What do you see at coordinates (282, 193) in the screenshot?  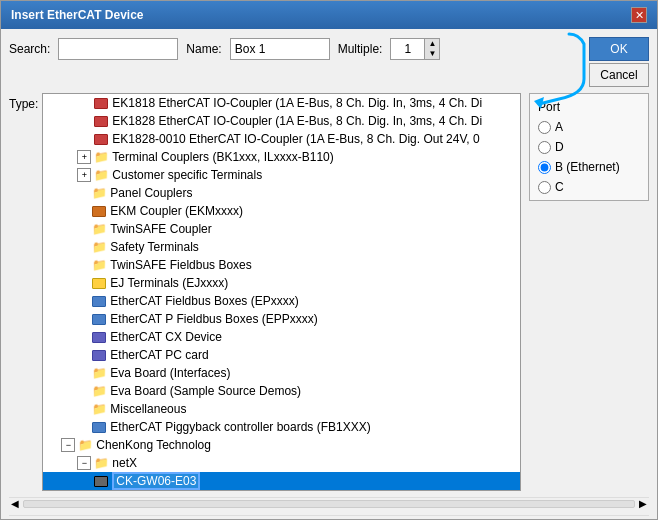 I see `tree-item-panel-couplers: 📁 Panel Couplers` at bounding box center [282, 193].